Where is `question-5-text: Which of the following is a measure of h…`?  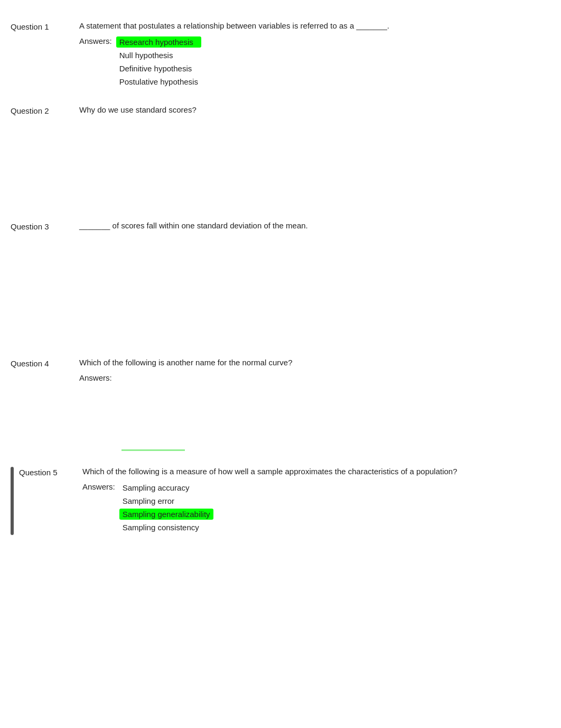
question-5-text: Which of the following is a measure of h… is located at coordinates (316, 472).